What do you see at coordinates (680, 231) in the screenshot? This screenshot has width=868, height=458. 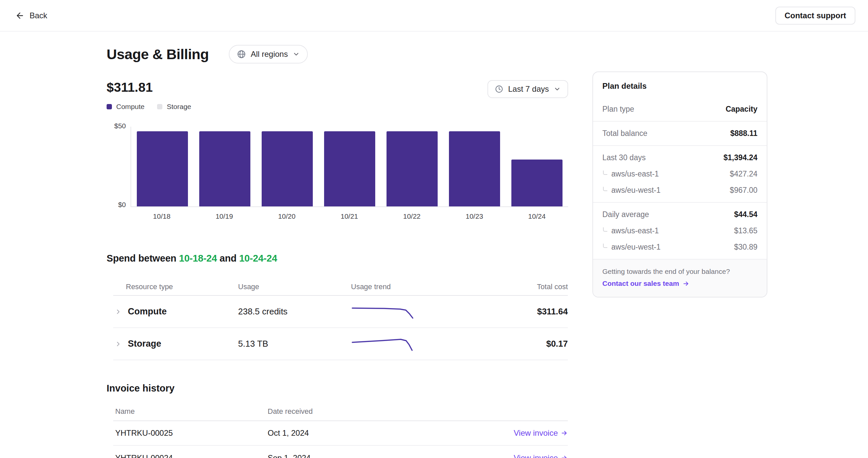 I see `region-cost-row: aws/us-east-1 $13.65` at bounding box center [680, 231].